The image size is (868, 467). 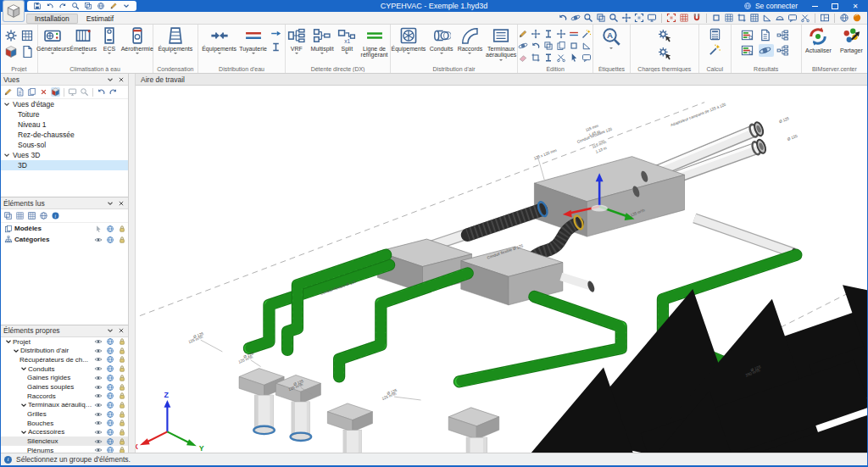 I want to click on tab-installation: Installation, so click(x=53, y=19).